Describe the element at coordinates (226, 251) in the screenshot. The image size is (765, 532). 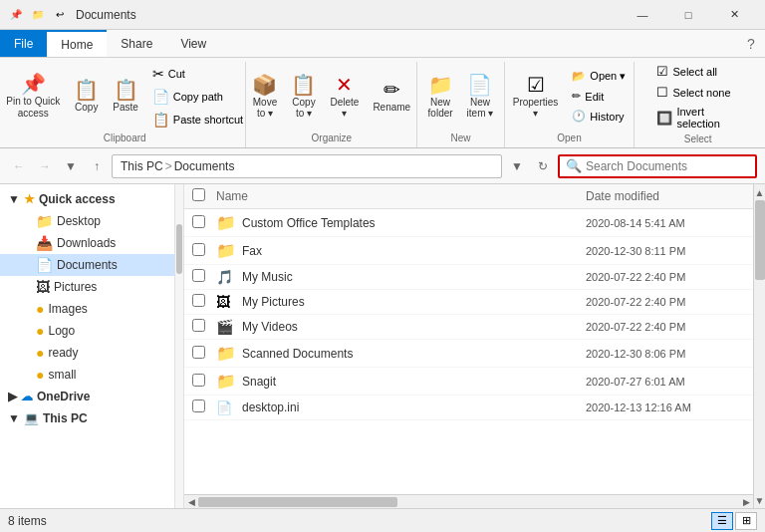
I see `folder-icon: 📁` at that location.